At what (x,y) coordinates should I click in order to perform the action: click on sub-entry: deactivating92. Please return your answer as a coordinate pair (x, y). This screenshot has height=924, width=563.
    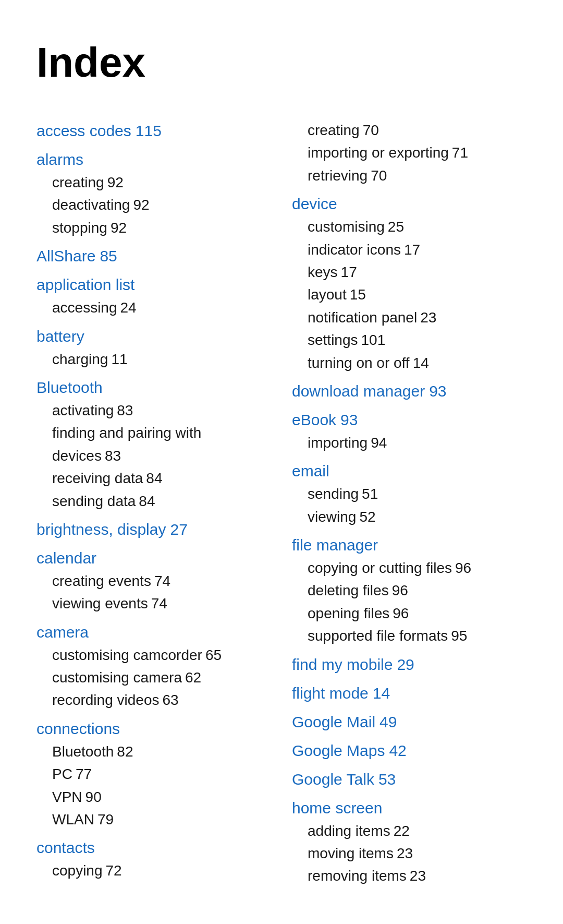
    Looking at the image, I should click on (162, 205).